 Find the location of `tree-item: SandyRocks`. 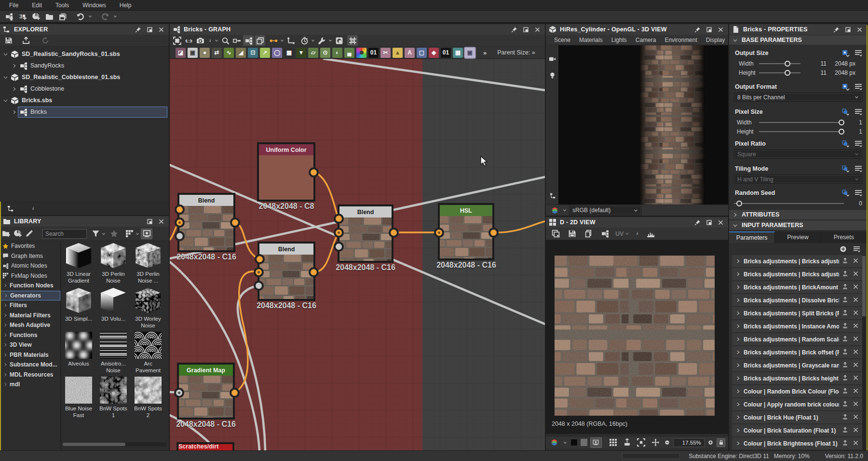

tree-item: SandyRocks is located at coordinates (84, 66).